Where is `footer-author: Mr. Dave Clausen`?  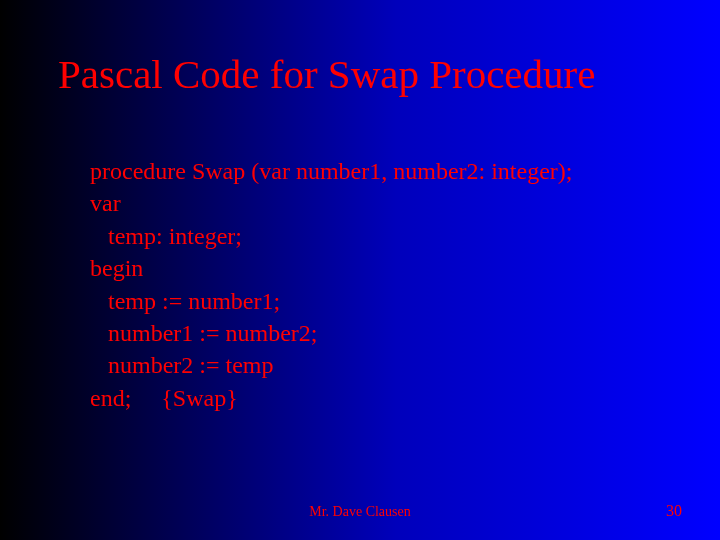 footer-author: Mr. Dave Clausen is located at coordinates (360, 512).